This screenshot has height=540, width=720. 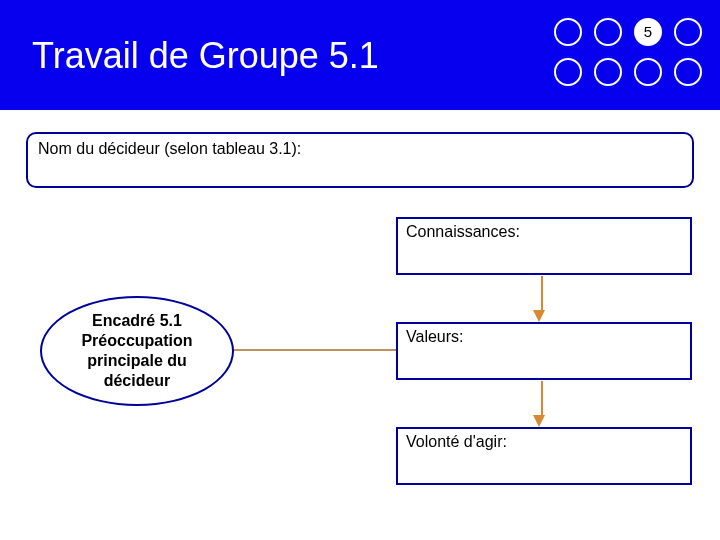 What do you see at coordinates (206, 56) in the screenshot?
I see `slide-title: Travail de Groupe 5.1` at bounding box center [206, 56].